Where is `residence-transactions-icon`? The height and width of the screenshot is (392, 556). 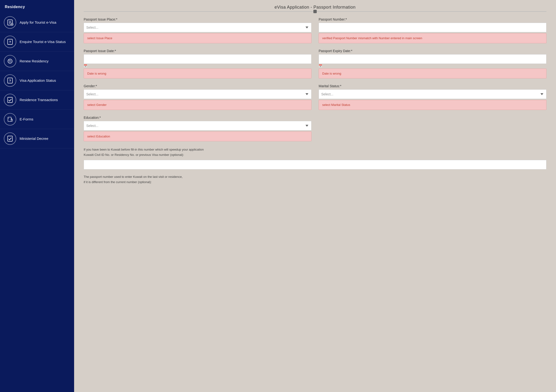 residence-transactions-icon is located at coordinates (10, 100).